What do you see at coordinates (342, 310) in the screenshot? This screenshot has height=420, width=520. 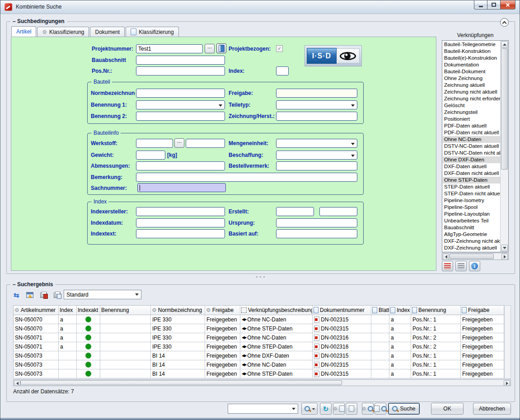 I see `column-header: Dokumentnummer` at bounding box center [342, 310].